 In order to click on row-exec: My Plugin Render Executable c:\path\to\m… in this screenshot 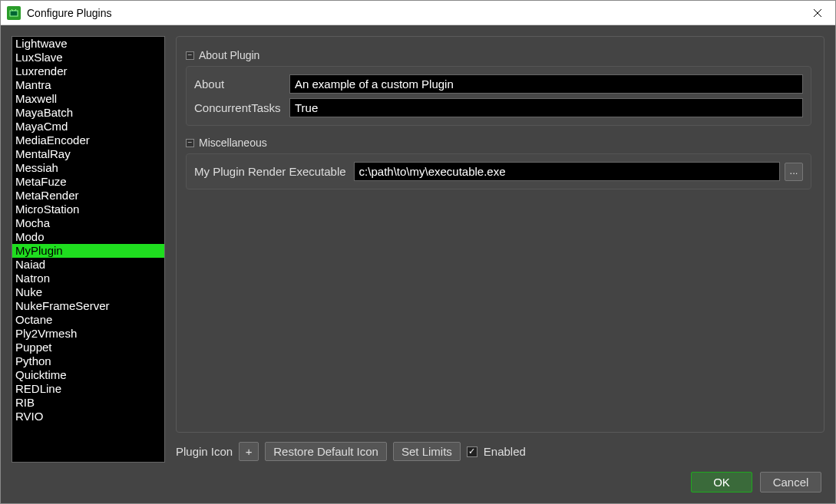, I will do `click(499, 172)`.